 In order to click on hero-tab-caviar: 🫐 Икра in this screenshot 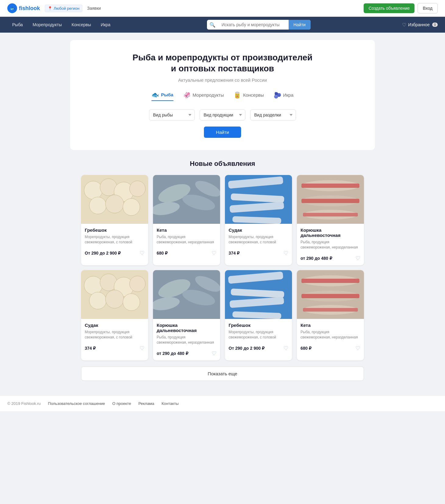, I will do `click(283, 96)`.